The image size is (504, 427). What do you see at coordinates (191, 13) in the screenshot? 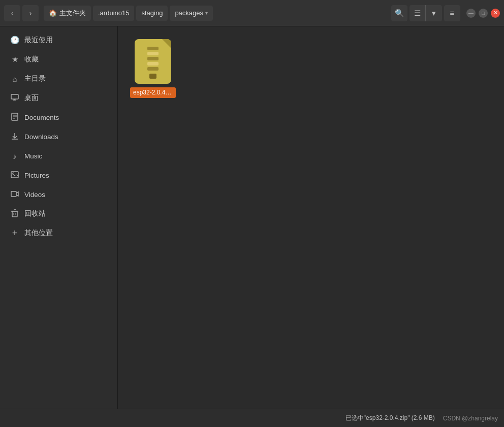
I see `breadcrumb-packages: packages ▾` at bounding box center [191, 13].